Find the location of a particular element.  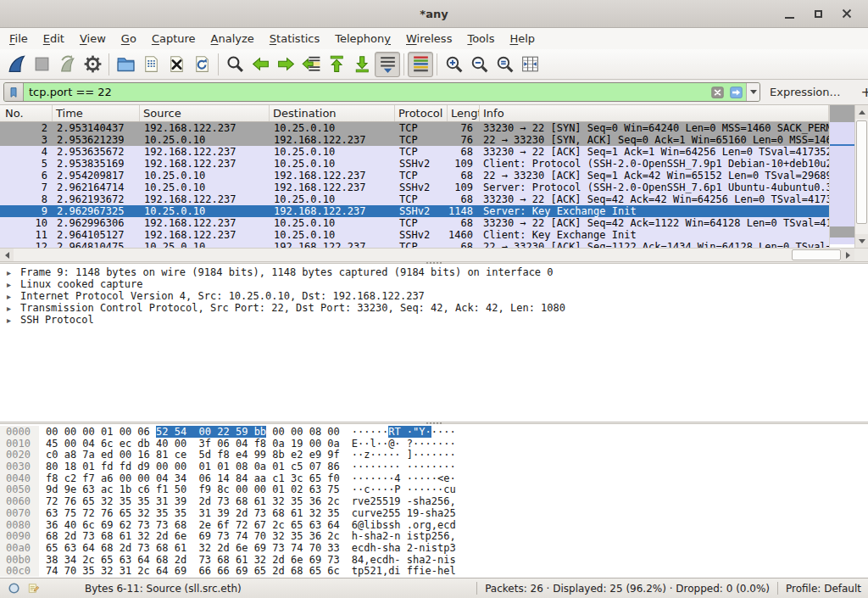

detail-line-3: ▸Transmission Control Protocol, Src Port… is located at coordinates (434, 308).